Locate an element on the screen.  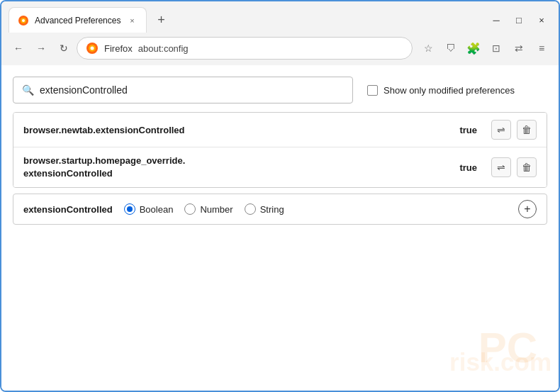
maximize-button: □ is located at coordinates (519, 20).